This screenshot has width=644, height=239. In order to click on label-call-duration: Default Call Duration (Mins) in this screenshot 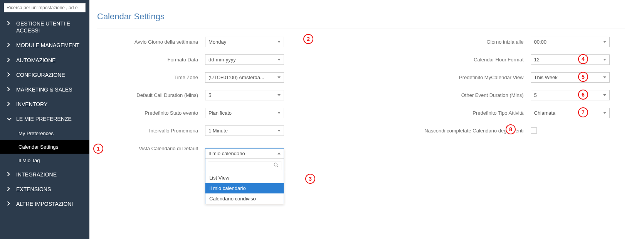, I will do `click(151, 95)`.